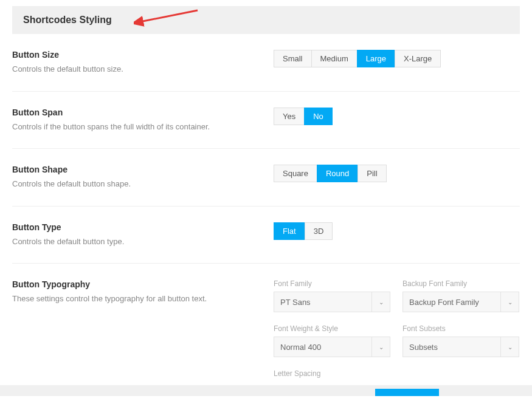 This screenshot has width=532, height=407. Describe the element at coordinates (332, 347) in the screenshot. I see `font-weight-select: Normal 400 ⌄` at that location.